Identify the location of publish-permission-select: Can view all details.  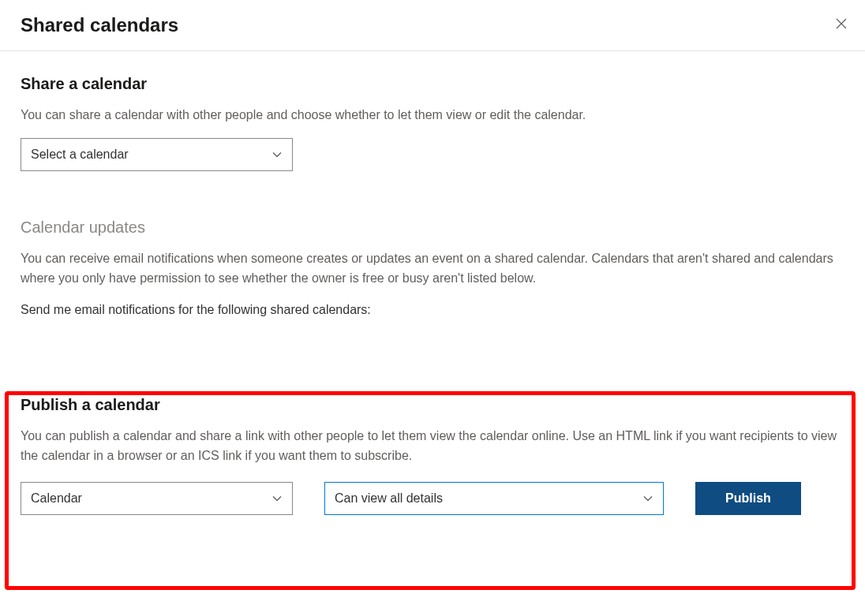
(494, 498).